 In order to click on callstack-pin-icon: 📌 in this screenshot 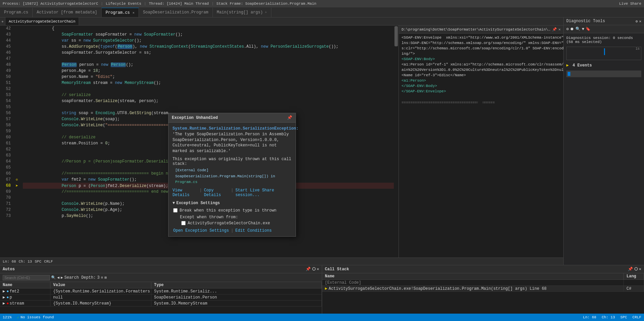, I will do `click(630, 269)`.